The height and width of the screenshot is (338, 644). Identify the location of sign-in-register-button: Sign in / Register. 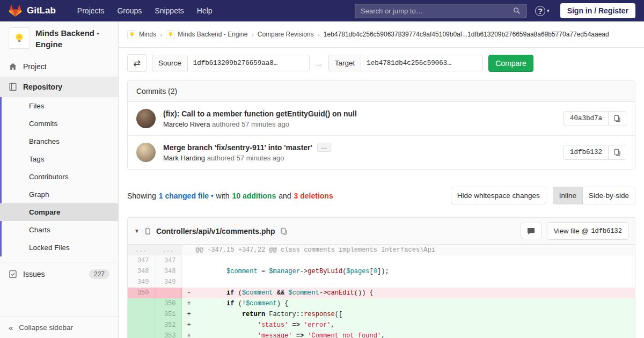
(598, 11).